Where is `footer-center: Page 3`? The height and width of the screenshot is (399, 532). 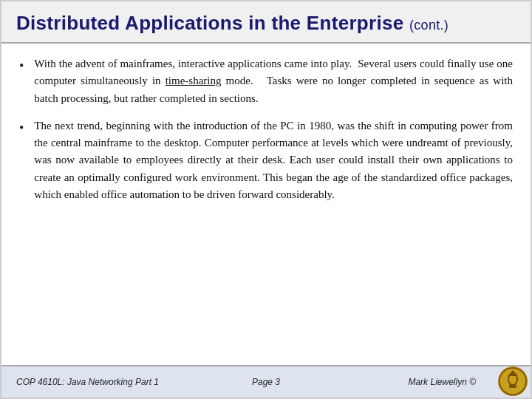 footer-center: Page 3 is located at coordinates (266, 382).